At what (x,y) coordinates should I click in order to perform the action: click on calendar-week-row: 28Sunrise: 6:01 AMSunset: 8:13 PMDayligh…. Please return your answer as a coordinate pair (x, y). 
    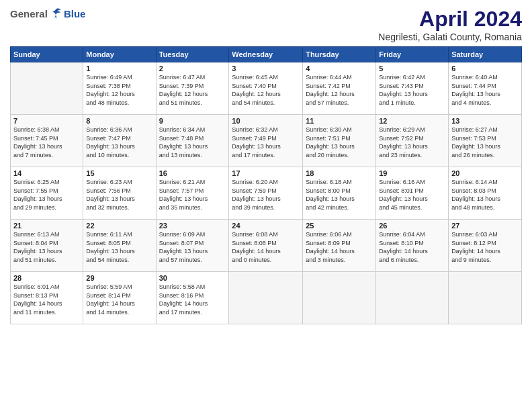
    Looking at the image, I should click on (266, 298).